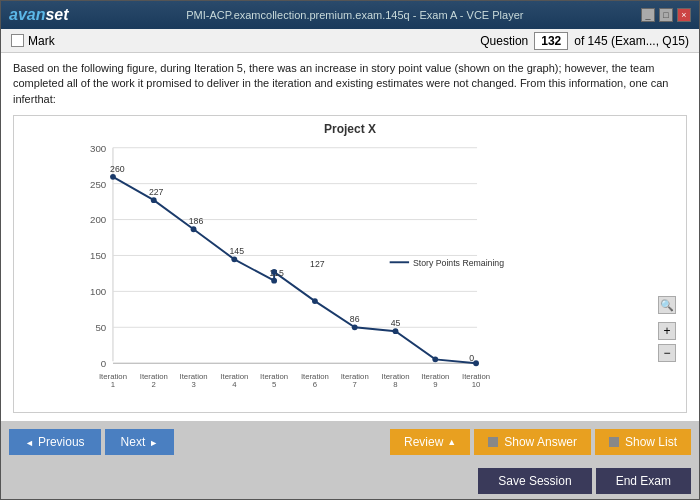 The width and height of the screenshot is (700, 500). I want to click on save-session-button: Save Session, so click(534, 481).